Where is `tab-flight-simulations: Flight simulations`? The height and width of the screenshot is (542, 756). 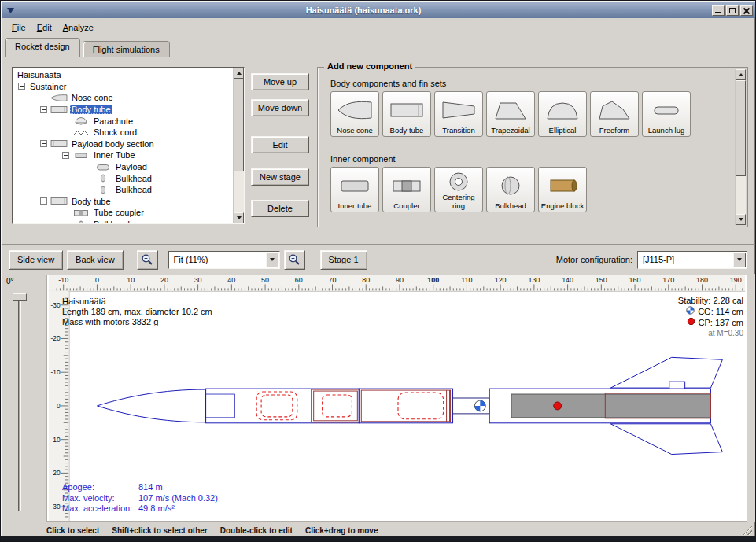 tab-flight-simulations: Flight simulations is located at coordinates (126, 49).